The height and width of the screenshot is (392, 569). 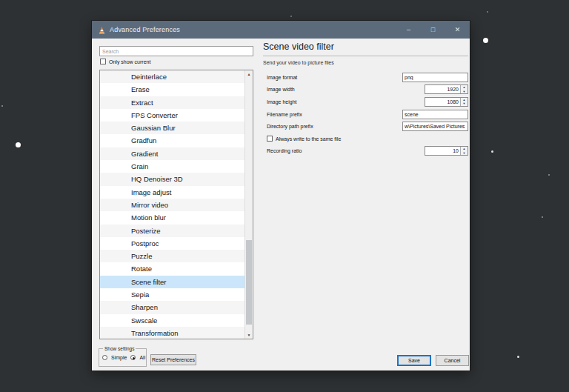 I want to click on minimize-button: –, so click(x=409, y=30).